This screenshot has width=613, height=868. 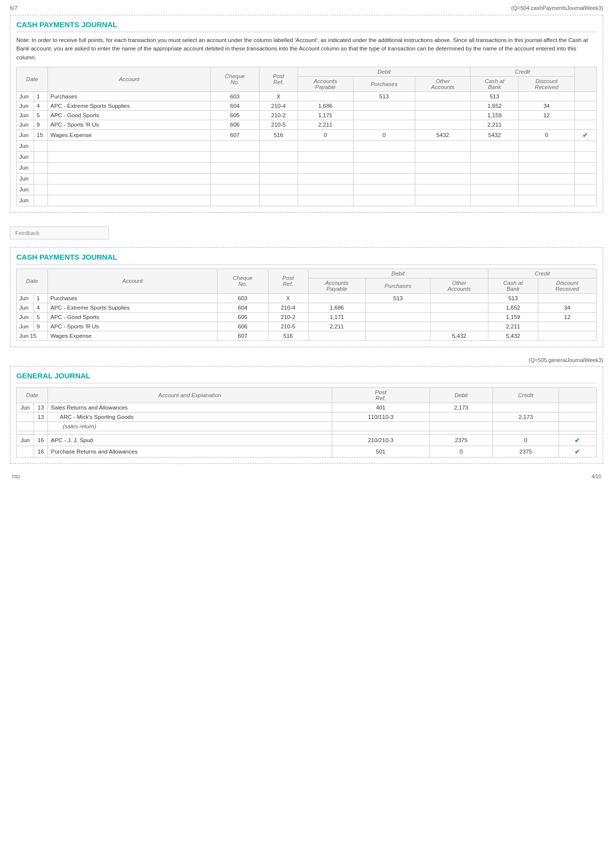 I want to click on th-check-spacer, so click(x=585, y=79).